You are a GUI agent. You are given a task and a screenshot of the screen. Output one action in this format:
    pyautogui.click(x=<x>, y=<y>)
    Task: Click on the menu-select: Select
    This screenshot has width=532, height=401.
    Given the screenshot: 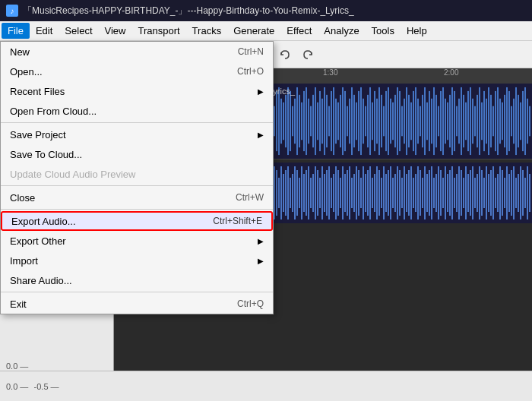 What is the action you would take?
    pyautogui.click(x=78, y=30)
    